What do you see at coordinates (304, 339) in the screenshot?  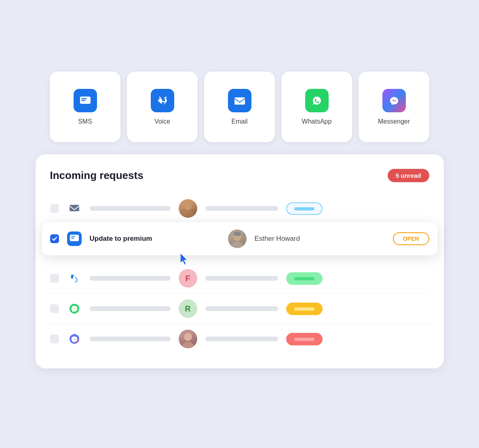 I see `row5-status` at bounding box center [304, 339].